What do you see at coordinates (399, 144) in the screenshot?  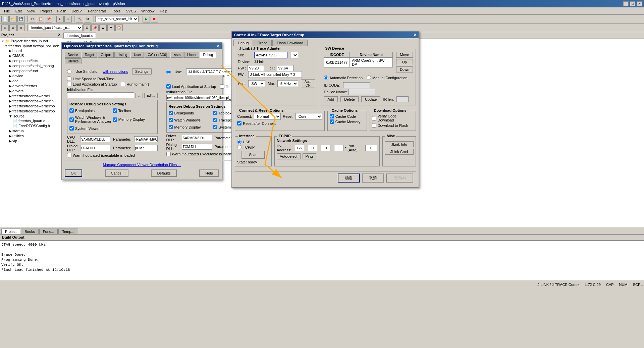 I see `jlink-info-btn: JLink Info` at bounding box center [399, 144].